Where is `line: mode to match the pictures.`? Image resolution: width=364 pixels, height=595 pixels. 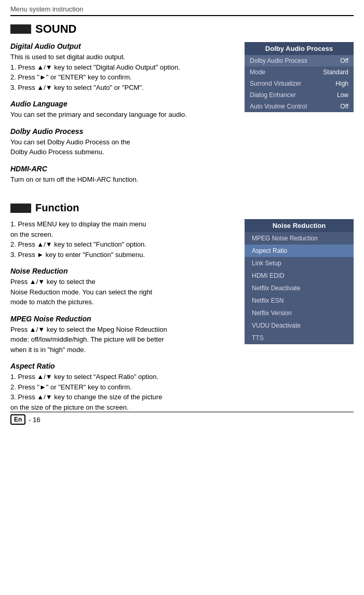
line: mode to match the pictures. is located at coordinates (125, 302).